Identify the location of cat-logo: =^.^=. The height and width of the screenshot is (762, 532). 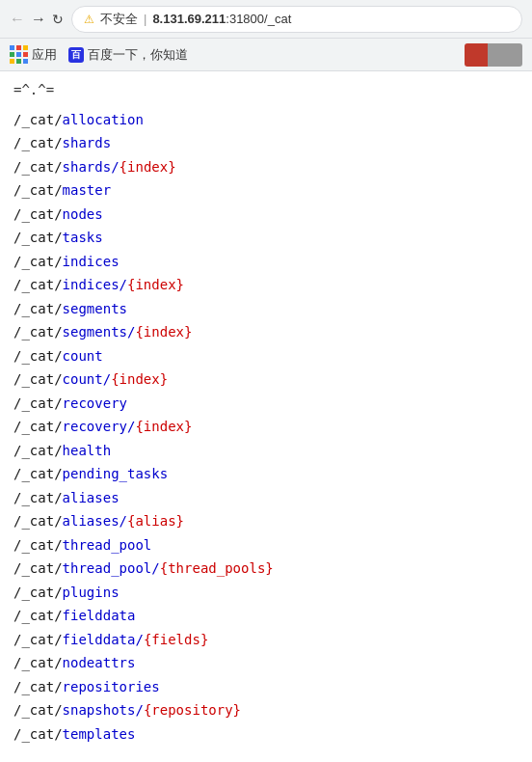
(266, 91).